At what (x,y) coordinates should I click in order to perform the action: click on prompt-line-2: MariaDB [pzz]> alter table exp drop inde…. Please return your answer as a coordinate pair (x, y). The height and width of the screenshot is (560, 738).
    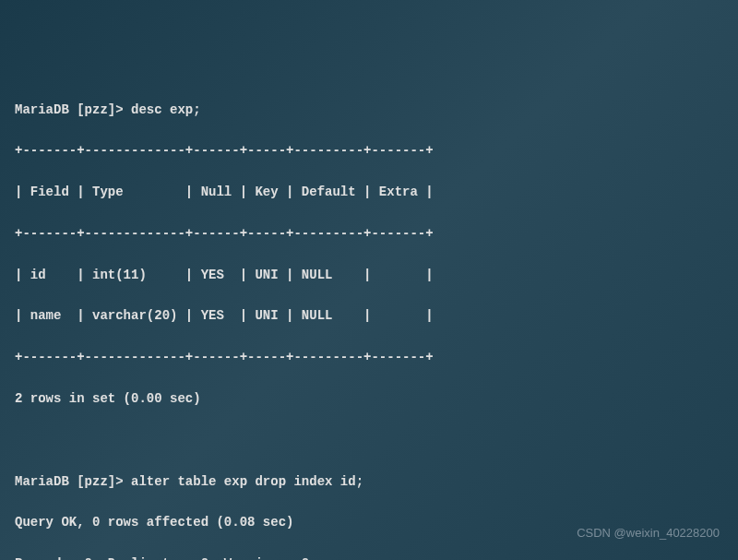
    Looking at the image, I should click on (369, 482).